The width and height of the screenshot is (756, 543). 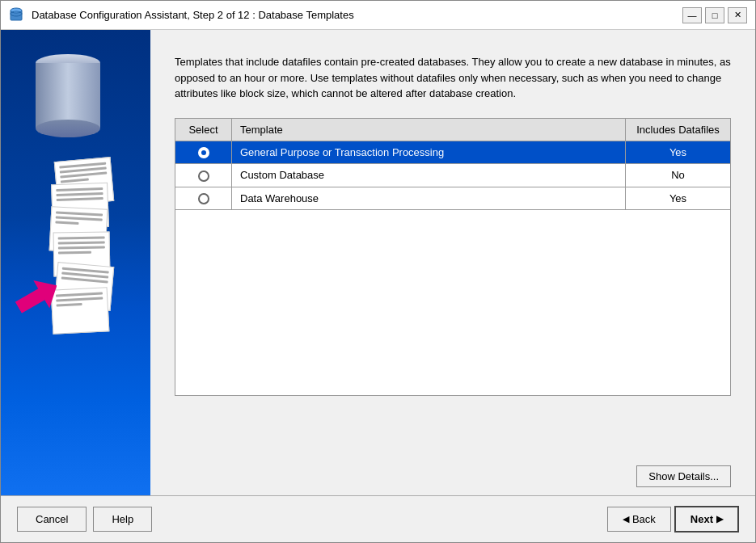 I want to click on minimize-button: —, so click(x=692, y=15).